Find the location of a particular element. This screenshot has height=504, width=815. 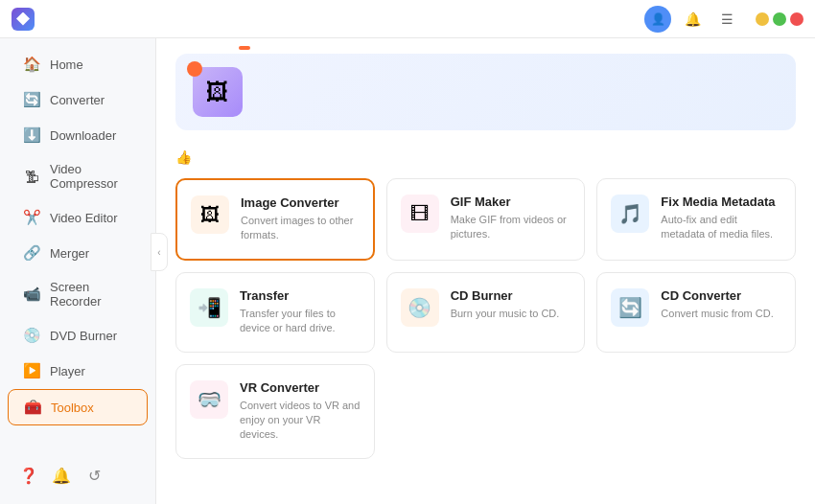

tool-text-cd-burner: CD Burner Burn your music to CD. is located at coordinates (505, 305).